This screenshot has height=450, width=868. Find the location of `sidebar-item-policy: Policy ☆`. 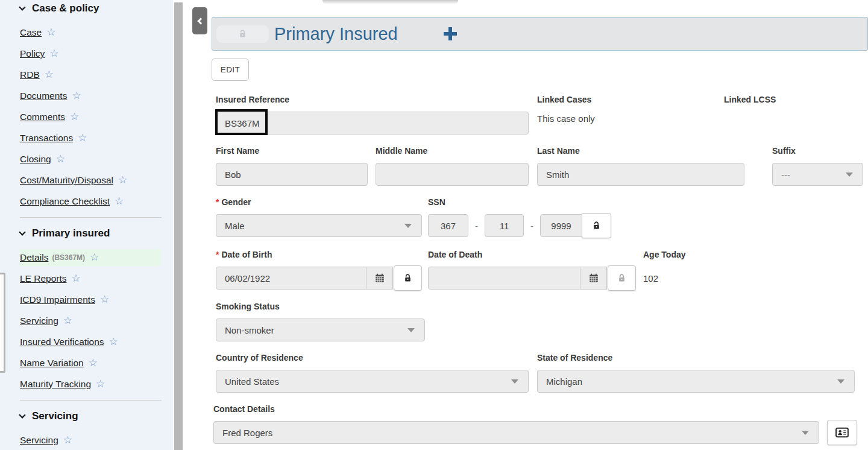

sidebar-item-policy: Policy ☆ is located at coordinates (90, 54).